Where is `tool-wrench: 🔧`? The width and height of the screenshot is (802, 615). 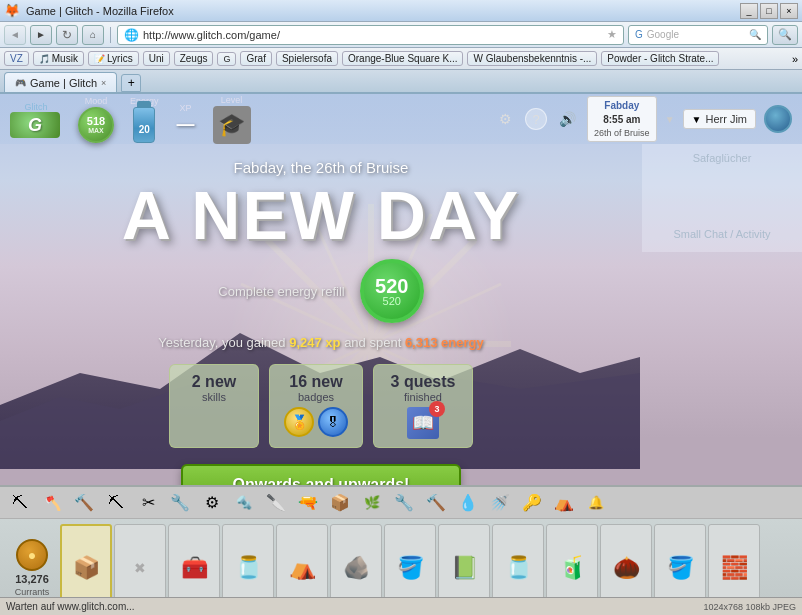 tool-wrench: 🔧 is located at coordinates (180, 503).